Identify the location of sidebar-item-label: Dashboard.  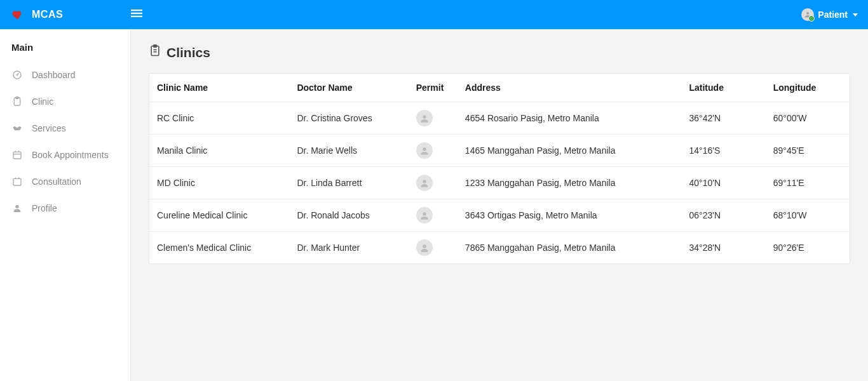
(53, 75).